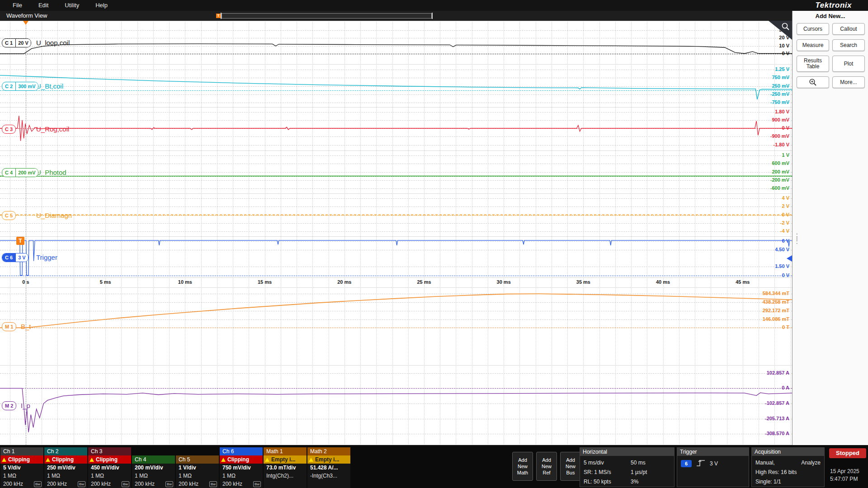  What do you see at coordinates (786, 215) in the screenshot?
I see `scale-label-c5: 0 V` at bounding box center [786, 215].